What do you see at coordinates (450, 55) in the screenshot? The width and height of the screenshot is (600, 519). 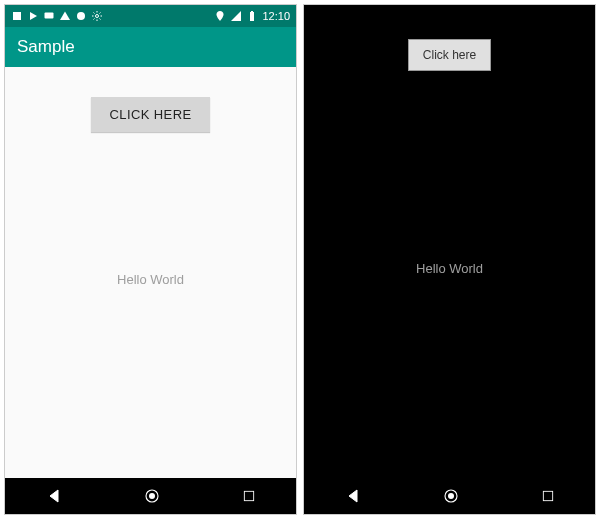 I see `click-here-button: Click here` at bounding box center [450, 55].